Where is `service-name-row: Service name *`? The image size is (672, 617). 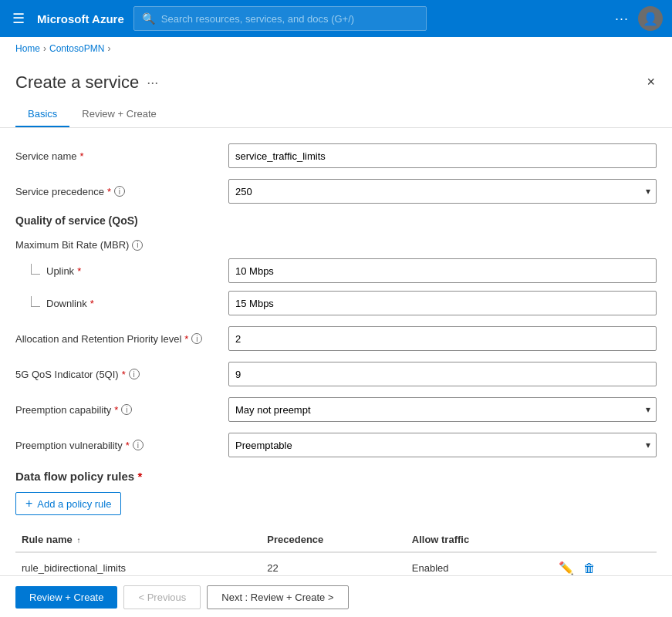
service-name-row: Service name * is located at coordinates (336, 156).